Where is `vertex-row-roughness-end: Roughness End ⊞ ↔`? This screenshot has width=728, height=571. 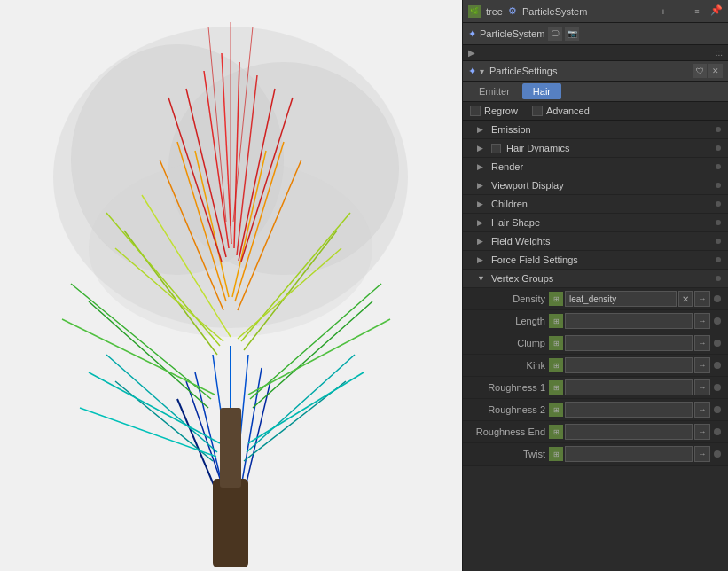
vertex-row-roughness-end: Roughness End ⊞ ↔ is located at coordinates (596, 433).